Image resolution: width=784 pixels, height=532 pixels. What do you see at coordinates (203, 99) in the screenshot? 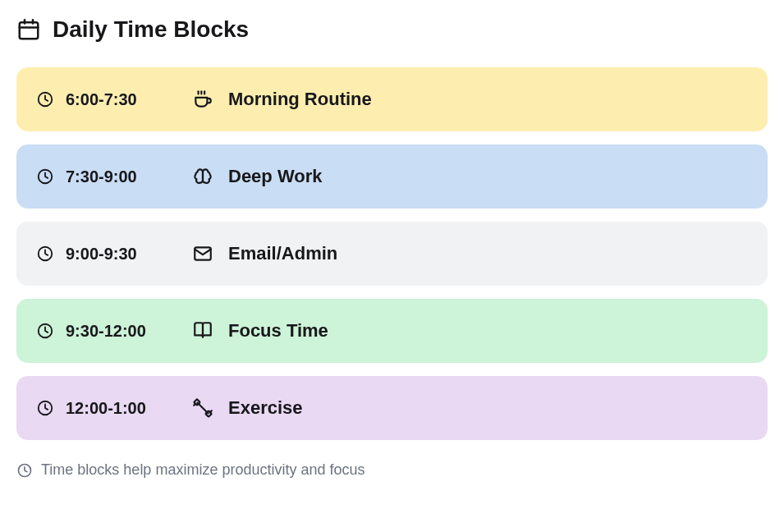
I see `coffee-icon` at bounding box center [203, 99].